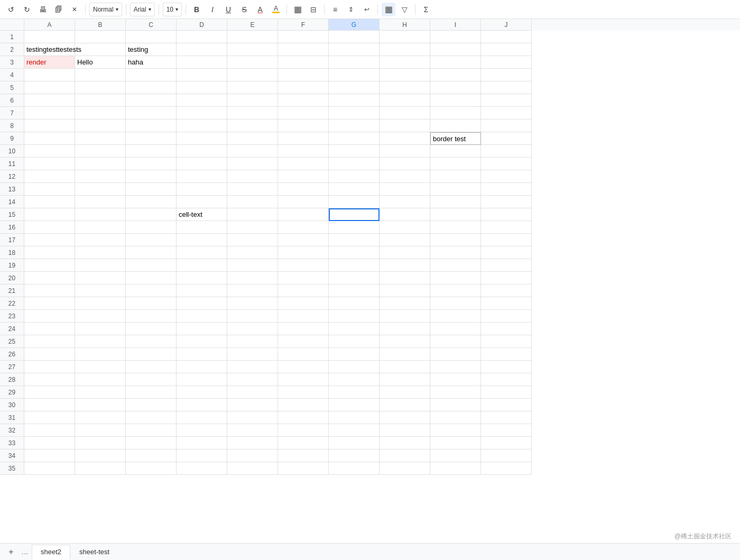 This screenshot has height=560, width=740. What do you see at coordinates (202, 469) in the screenshot?
I see `cell-D35` at bounding box center [202, 469].